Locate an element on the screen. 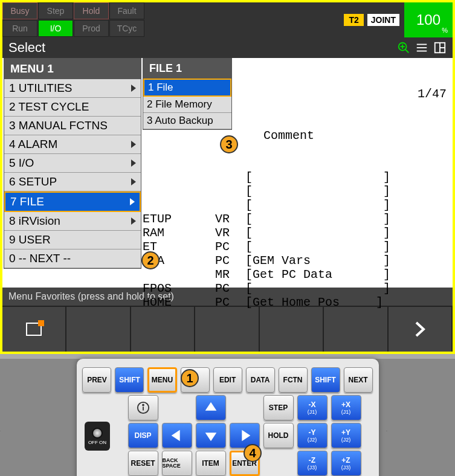 Image resolution: width=455 pixels, height=476 pixels. up-arrow-key is located at coordinates (211, 408).